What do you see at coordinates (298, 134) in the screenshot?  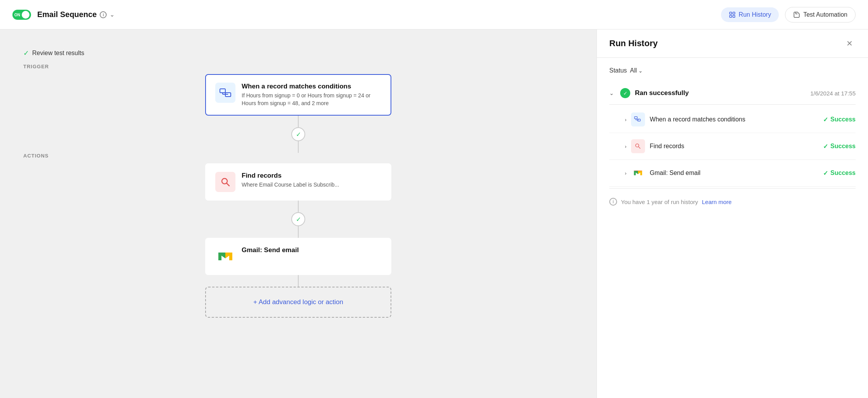 I see `circle-check-1: ✓` at bounding box center [298, 134].